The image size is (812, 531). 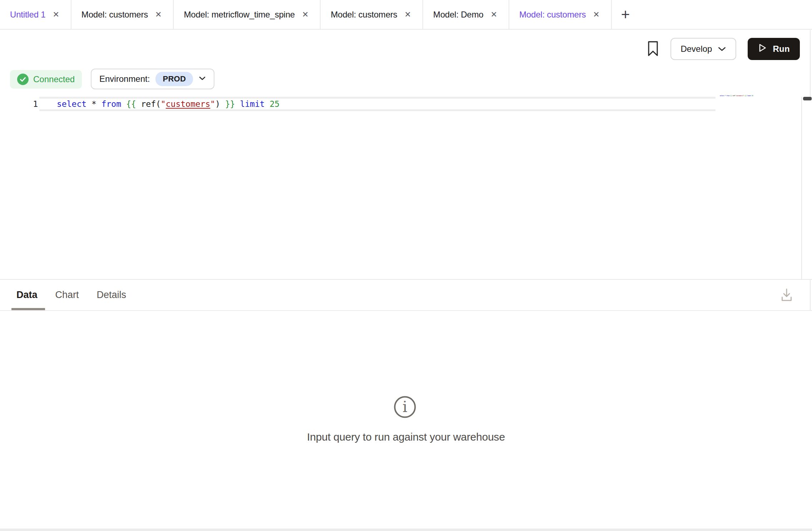 What do you see at coordinates (377, 110) in the screenshot?
I see `active-line-bottom-border` at bounding box center [377, 110].